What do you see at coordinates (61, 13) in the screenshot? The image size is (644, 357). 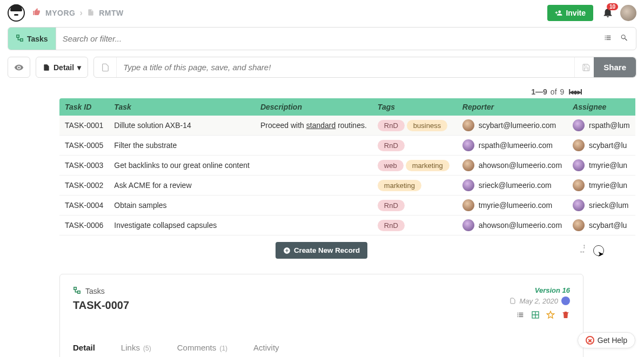 I see `breadcrumb-org: MYORG` at bounding box center [61, 13].